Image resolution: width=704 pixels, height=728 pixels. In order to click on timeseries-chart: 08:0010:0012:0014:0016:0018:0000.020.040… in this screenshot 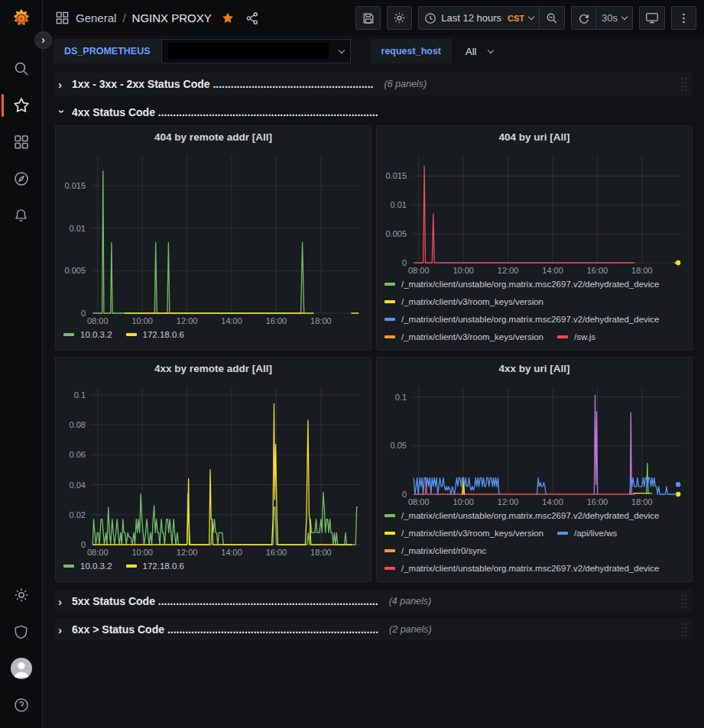, I will do `click(213, 468)`.